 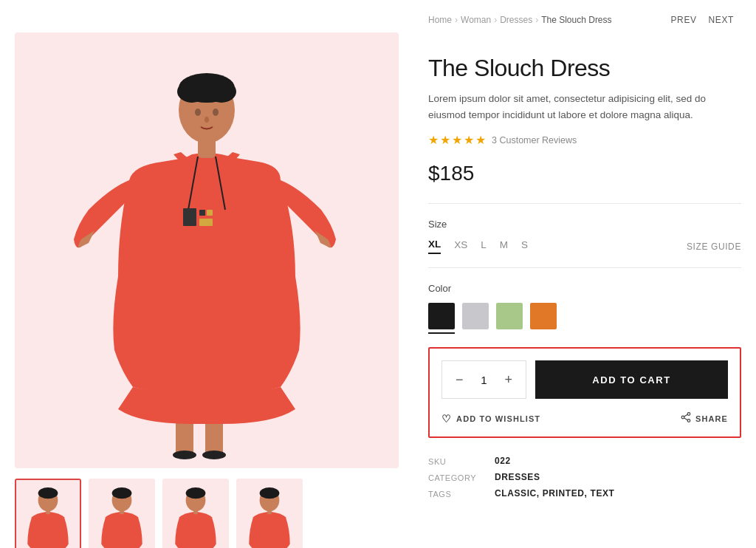 I want to click on star-1: ★, so click(x=433, y=140).